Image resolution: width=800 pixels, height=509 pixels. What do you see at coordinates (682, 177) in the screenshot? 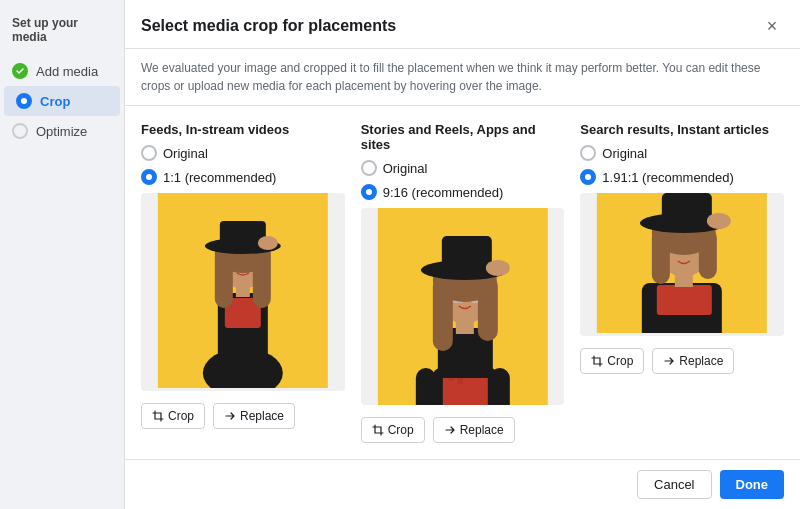
I see `radio-recommended-search: 1.91:1 (recommended)` at bounding box center [682, 177].